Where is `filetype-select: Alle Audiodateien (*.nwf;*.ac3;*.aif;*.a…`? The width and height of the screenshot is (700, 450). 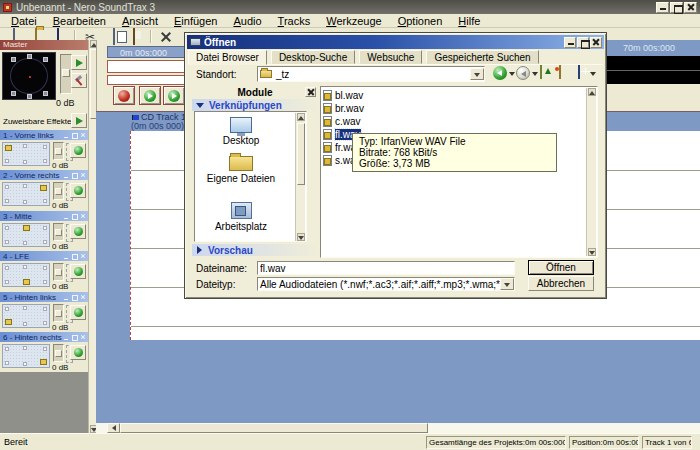 filetype-select: Alle Audiodateien (*.nwf;*.ac3;*.aif;*.a… is located at coordinates (386, 284).